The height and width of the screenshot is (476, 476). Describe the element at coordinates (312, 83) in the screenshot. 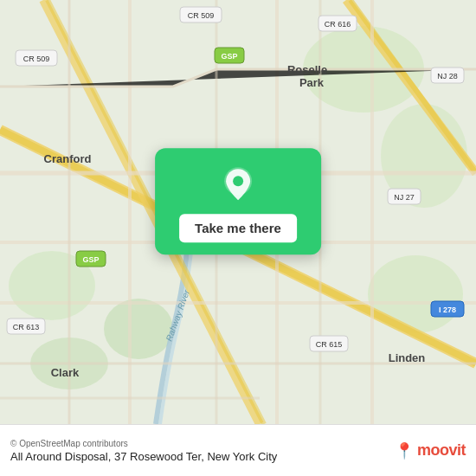

I see `svg-text: Park` at that location.